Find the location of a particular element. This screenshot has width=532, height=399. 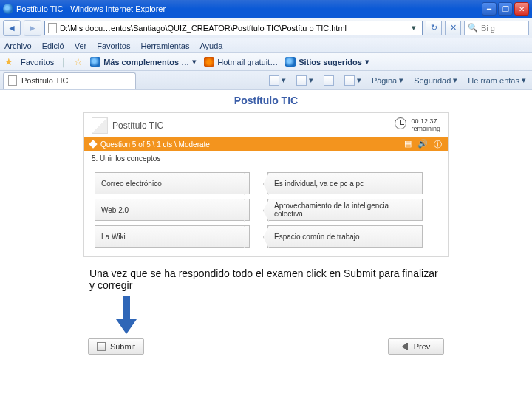

tab-row: Postítulo TIC ▾ ▾ ▾ Página ▾ Seguridad ▾… is located at coordinates (266, 81).